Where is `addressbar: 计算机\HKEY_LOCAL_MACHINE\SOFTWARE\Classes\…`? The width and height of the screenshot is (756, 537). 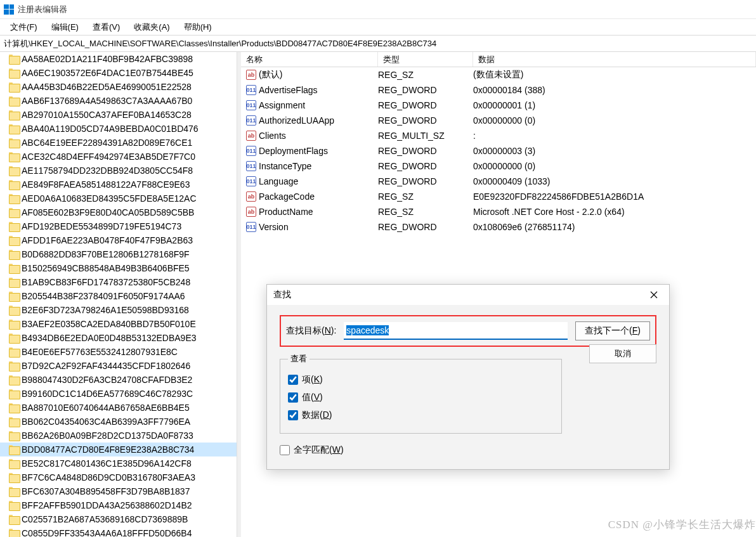 addressbar: 计算机\HKEY_LOCAL_MACHINE\SOFTWARE\Classes\… is located at coordinates (378, 44).